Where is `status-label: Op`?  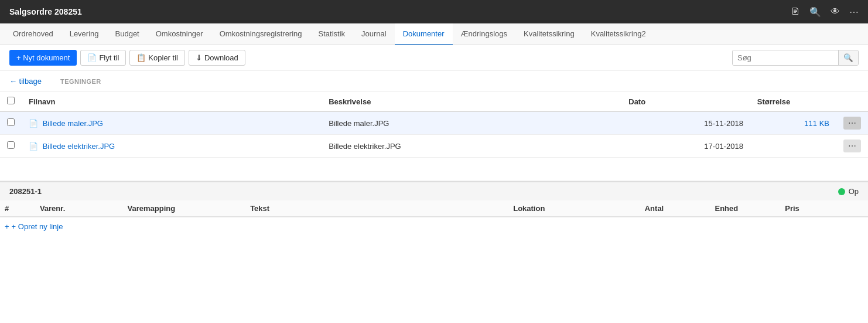 status-label: Op is located at coordinates (854, 191).